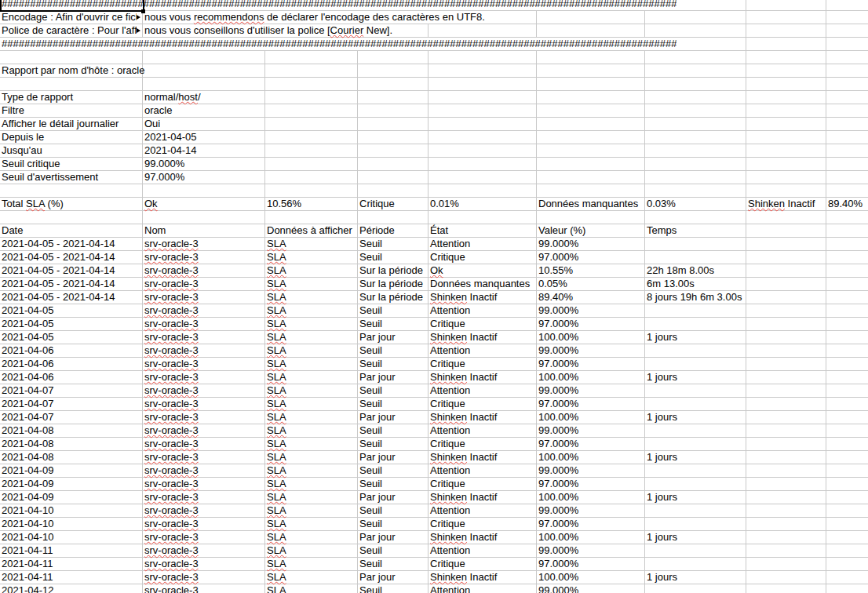  What do you see at coordinates (393, 124) in the screenshot?
I see `cell-D10` at bounding box center [393, 124].